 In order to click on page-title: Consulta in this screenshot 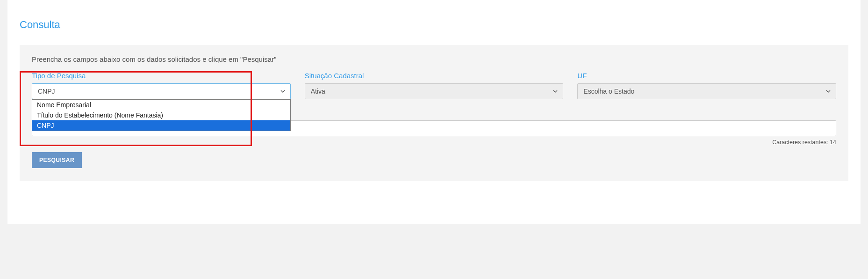, I will do `click(434, 25)`.